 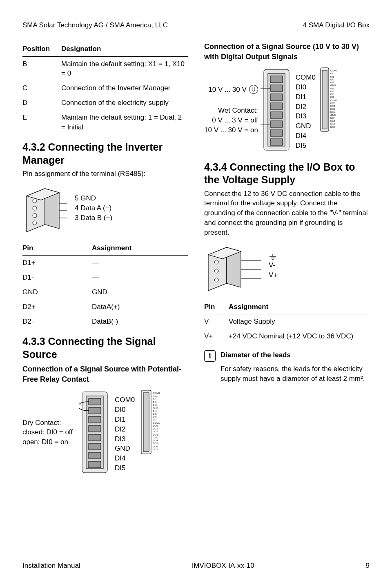 I want to click on table-row: D1-—, so click(x=105, y=278).